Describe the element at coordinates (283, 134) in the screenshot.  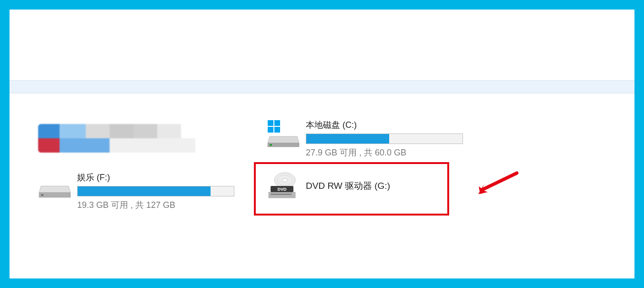
I see `hdd-windows-icon` at that location.